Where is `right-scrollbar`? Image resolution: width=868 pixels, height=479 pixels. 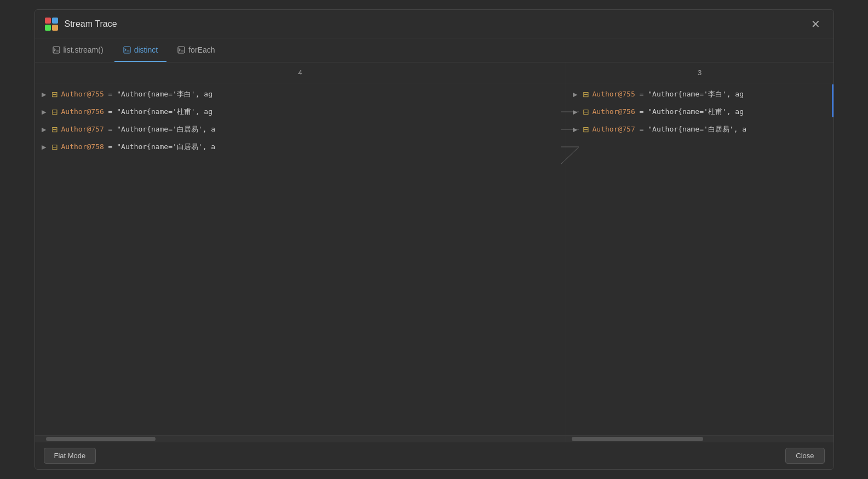
right-scrollbar is located at coordinates (700, 438).